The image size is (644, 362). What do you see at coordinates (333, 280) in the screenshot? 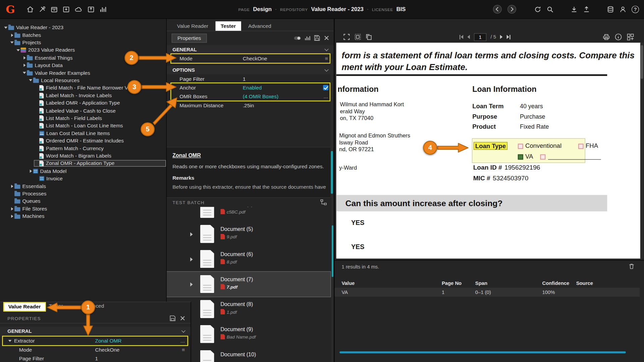
I see `test-batch-scrollbar` at bounding box center [333, 280].